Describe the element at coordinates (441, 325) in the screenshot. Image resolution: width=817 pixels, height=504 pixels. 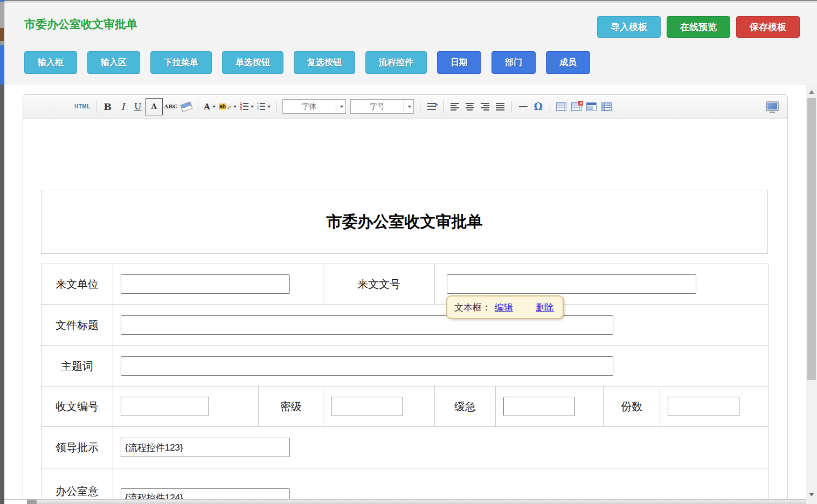
I see `doc-title-cell` at that location.